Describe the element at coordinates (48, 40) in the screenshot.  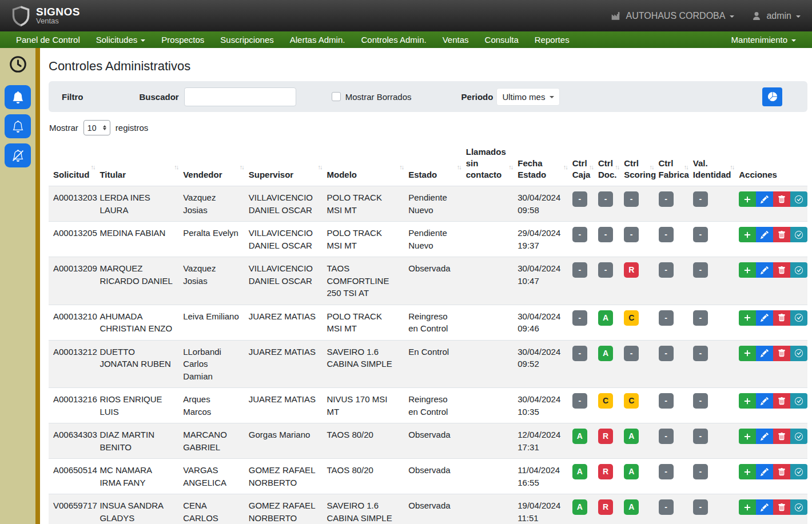
I see `nav-item-panel-de-control: Panel de Control` at that location.